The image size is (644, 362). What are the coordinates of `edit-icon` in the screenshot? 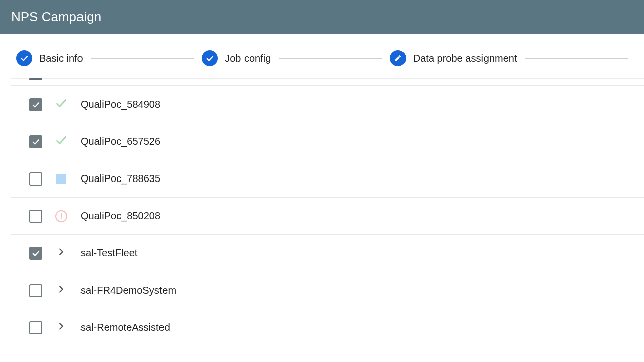 It's located at (398, 58).